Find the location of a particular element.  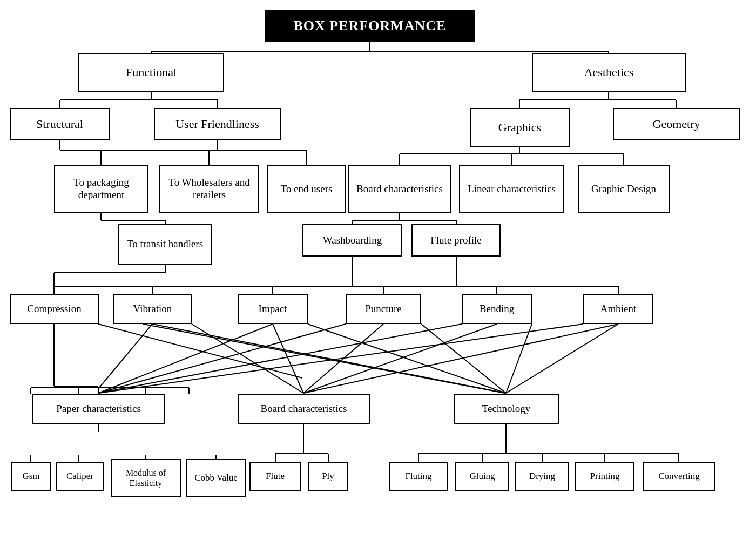

structural-node: Structural is located at coordinates (59, 124).